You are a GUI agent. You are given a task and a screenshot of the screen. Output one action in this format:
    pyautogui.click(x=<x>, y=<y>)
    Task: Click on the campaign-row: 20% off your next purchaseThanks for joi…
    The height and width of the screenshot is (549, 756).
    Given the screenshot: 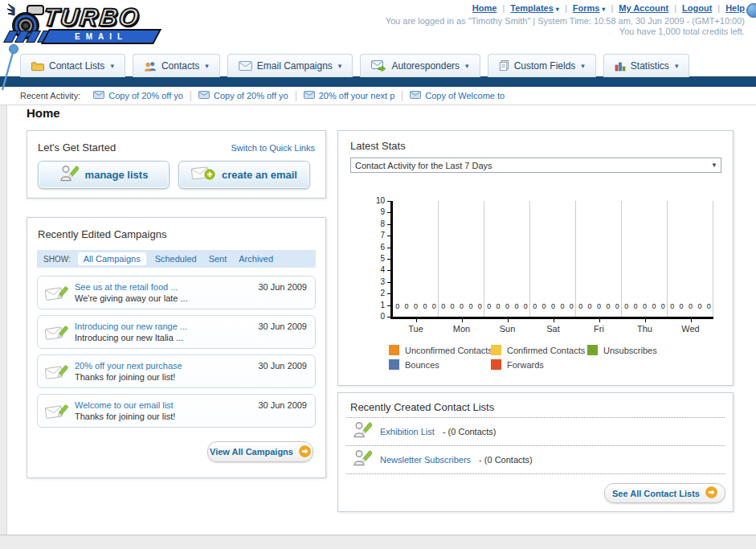 What is the action you would take?
    pyautogui.click(x=177, y=371)
    